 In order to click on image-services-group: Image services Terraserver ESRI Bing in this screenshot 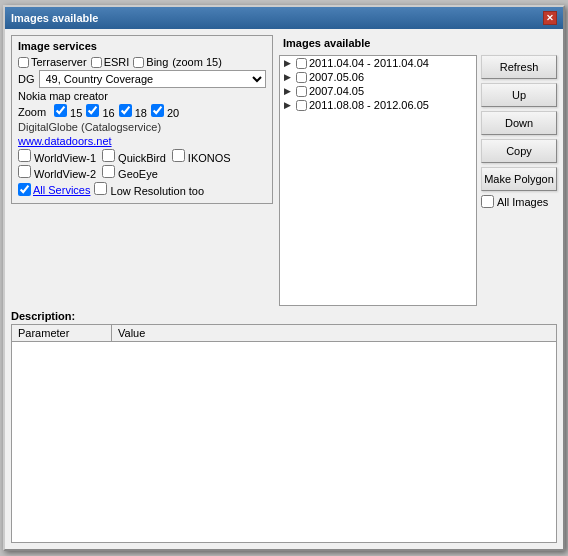, I will do `click(142, 120)`.